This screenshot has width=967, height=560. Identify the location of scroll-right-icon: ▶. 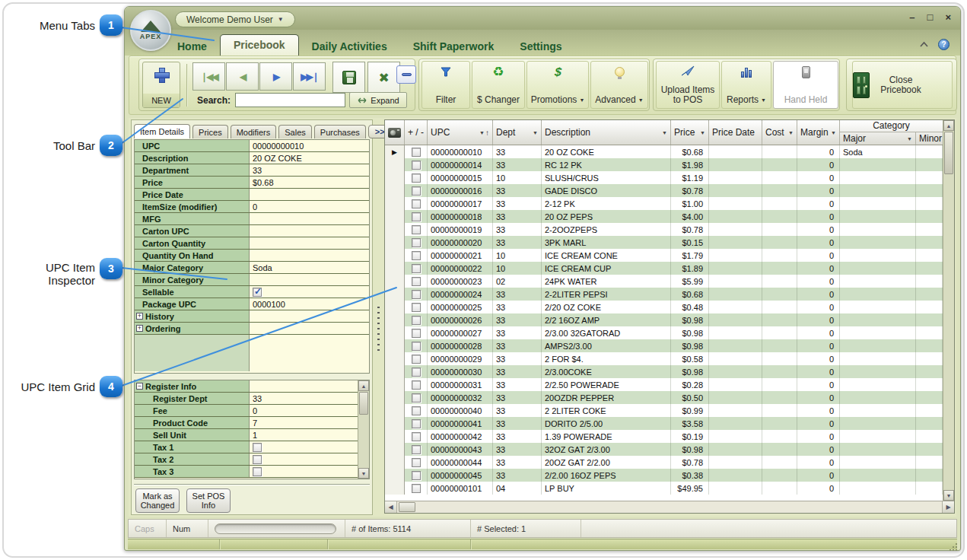
(948, 507).